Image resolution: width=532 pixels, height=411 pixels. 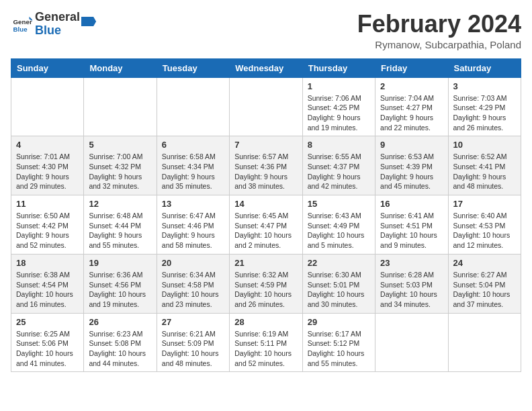 I want to click on day-number: 13, so click(x=193, y=204).